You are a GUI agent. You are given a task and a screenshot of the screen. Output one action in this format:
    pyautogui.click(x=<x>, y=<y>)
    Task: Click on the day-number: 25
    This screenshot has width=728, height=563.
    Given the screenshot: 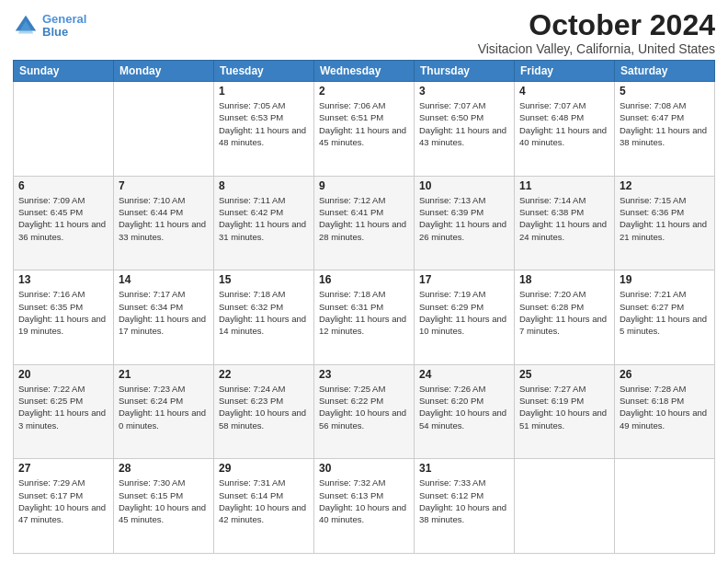 What is the action you would take?
    pyautogui.click(x=564, y=374)
    